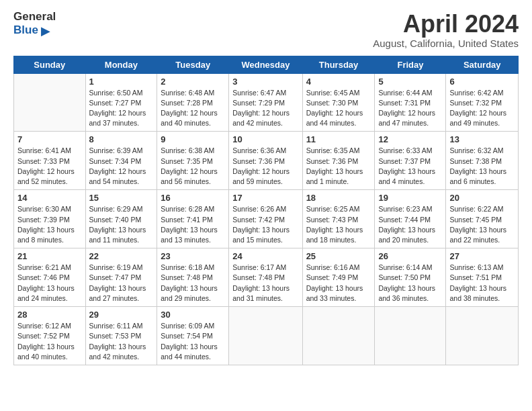 This screenshot has height=411, width=532. I want to click on calendar-cell: 8Sunrise: 6:39 AMSunset: 7:34 PMDaylight…, so click(121, 161).